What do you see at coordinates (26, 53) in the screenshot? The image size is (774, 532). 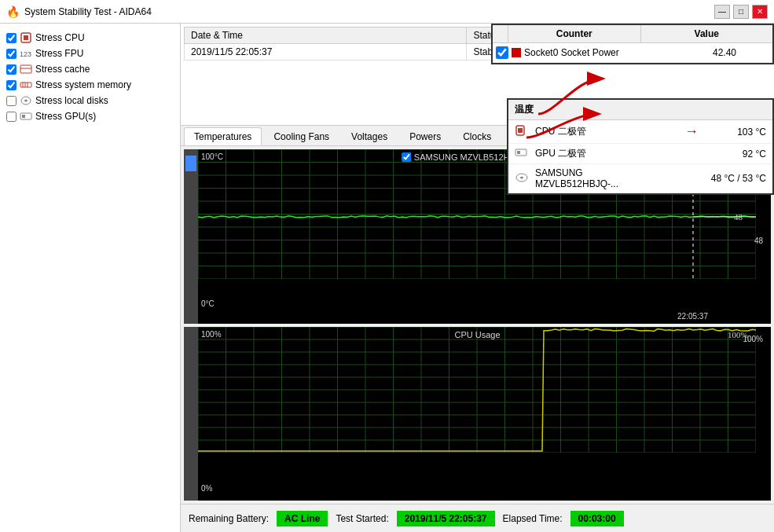 I see `fpu-icon: 123` at bounding box center [26, 53].